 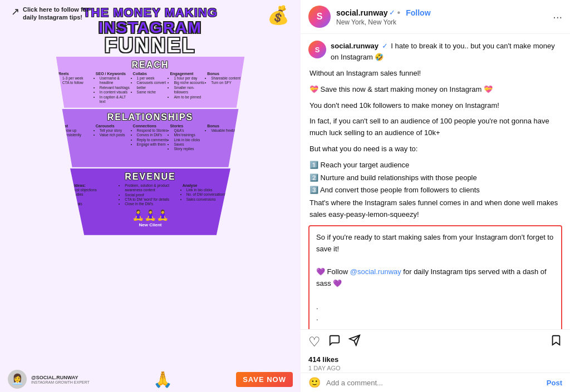 I want to click on body-p4: In fact, if you can't sell to an audienc…, so click(x=435, y=127).